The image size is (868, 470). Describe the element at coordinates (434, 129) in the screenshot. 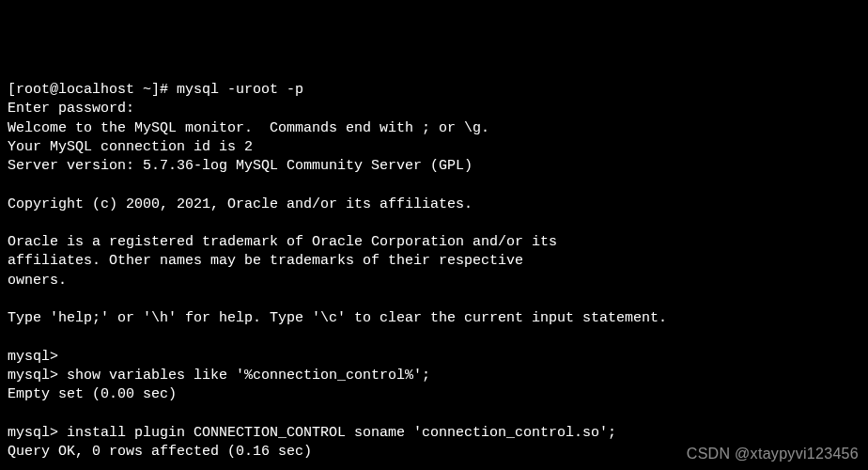

I see `terminal-line: Welcome to the MySQL monitor. Commands e…` at that location.